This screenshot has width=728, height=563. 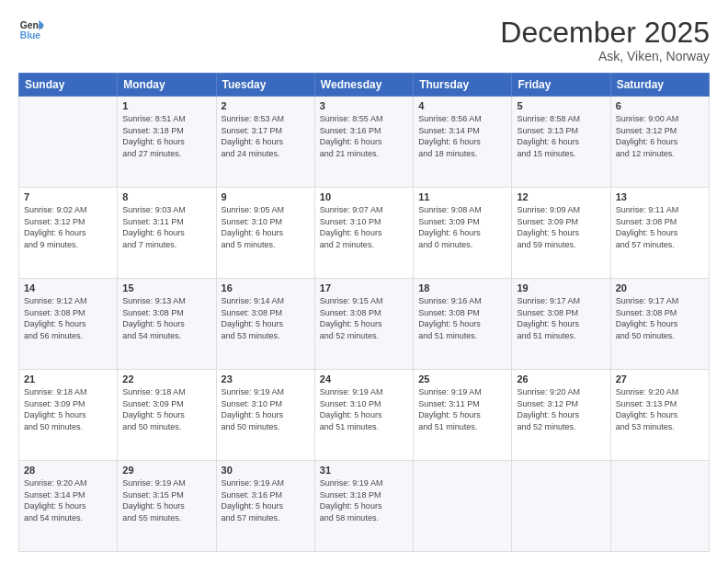 What do you see at coordinates (167, 142) in the screenshot?
I see `day-cell: 1Sunrise: 8:51 AM Sunset: 3:18 PM Daylig…` at bounding box center [167, 142].